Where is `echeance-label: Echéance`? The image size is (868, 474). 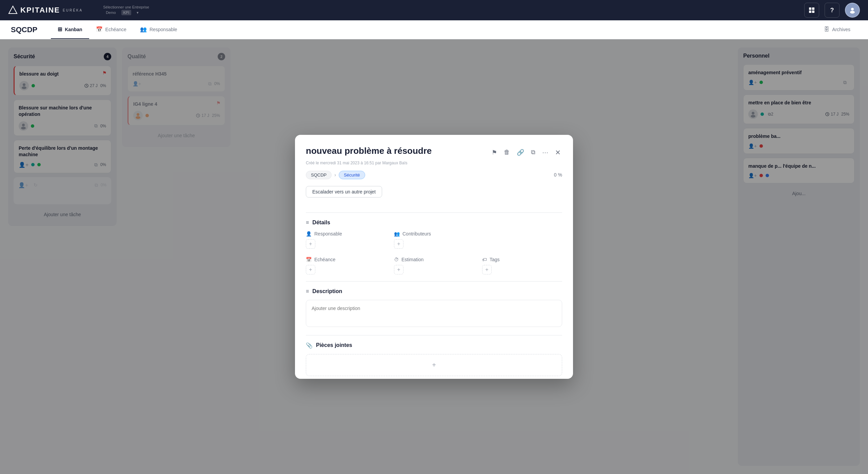
echeance-label: Echéance is located at coordinates (325, 260).